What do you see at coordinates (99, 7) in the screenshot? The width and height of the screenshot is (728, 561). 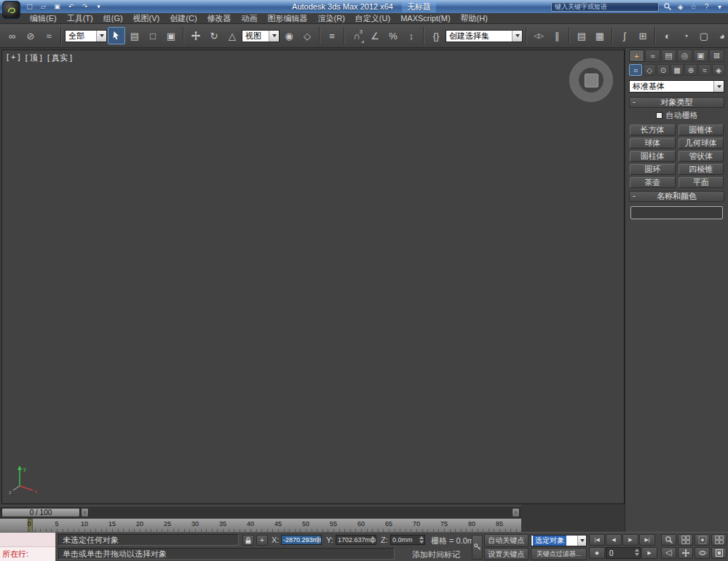 I see `workspace-dropdown-icon: ▾` at bounding box center [99, 7].